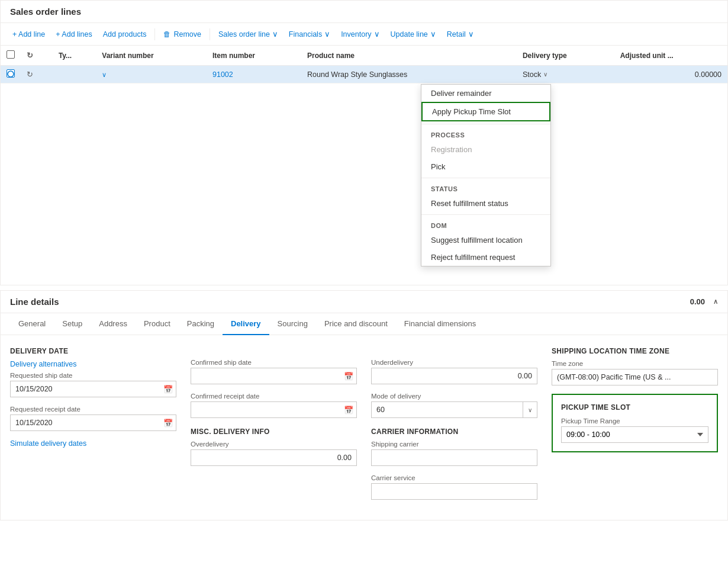 The width and height of the screenshot is (728, 572). What do you see at coordinates (157, 324) in the screenshot?
I see `tab-product: Product` at bounding box center [157, 324].